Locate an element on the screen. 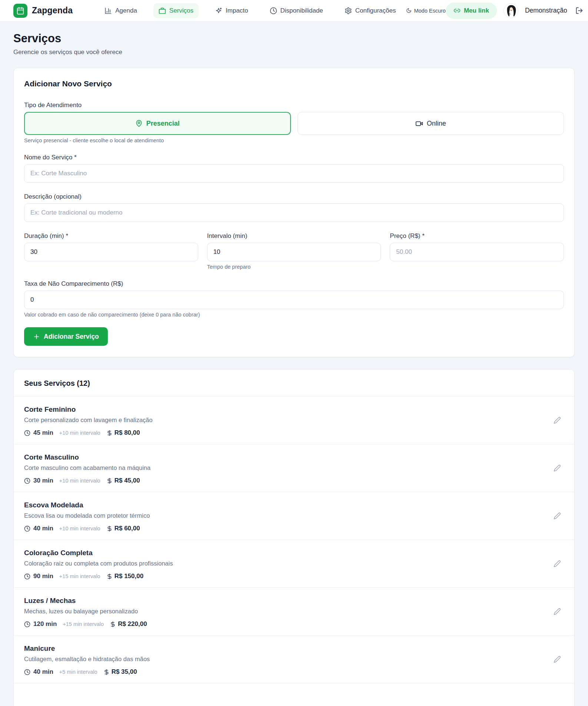  dark-mode-toggle: Modo Escuro is located at coordinates (426, 11).